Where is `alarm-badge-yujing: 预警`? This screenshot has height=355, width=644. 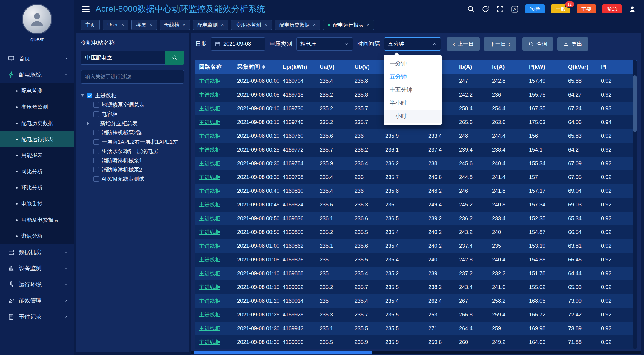
alarm-badge-yujing: 预警 is located at coordinates (535, 9).